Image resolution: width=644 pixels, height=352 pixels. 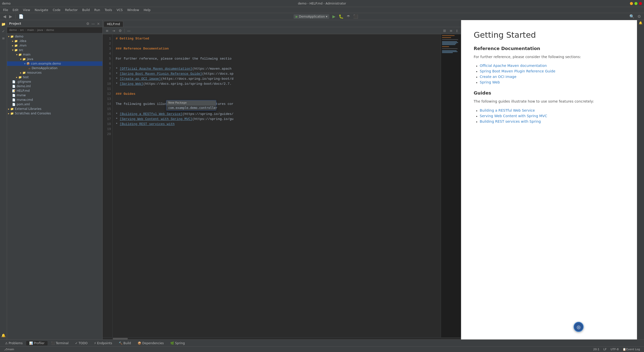 What do you see at coordinates (191, 108) in the screenshot?
I see `autocomplete-item: com.example.demo.controller` at bounding box center [191, 108].